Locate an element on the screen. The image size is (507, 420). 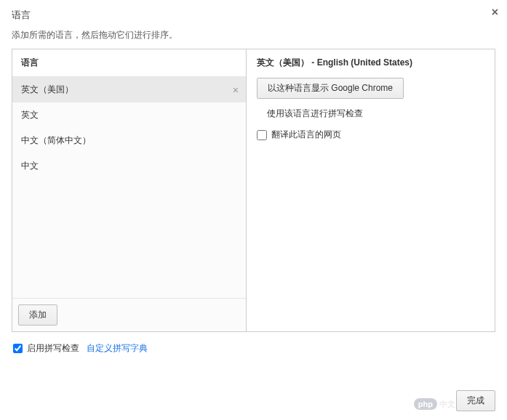
language-item-label: 中文（简体中文） is located at coordinates (56, 140).